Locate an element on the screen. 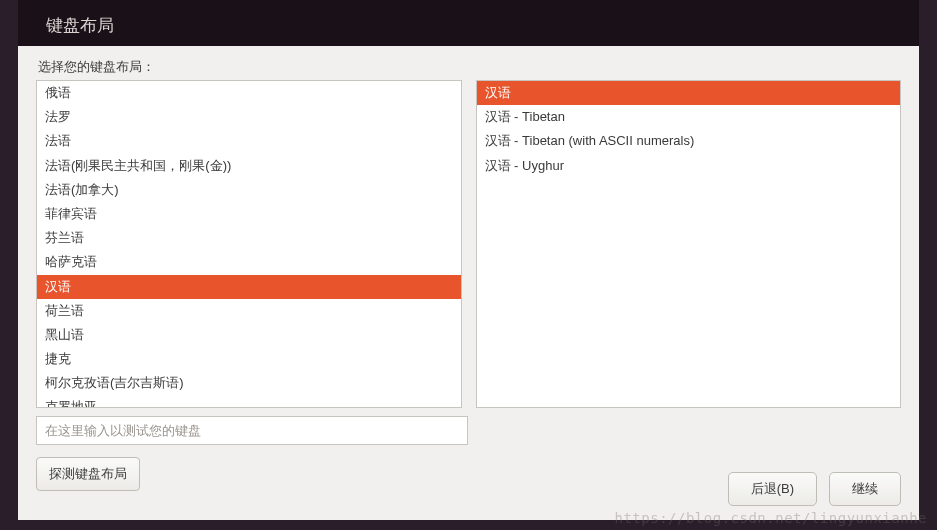  variant-item: 汉语 - Tibetan (with ASCII numerals) is located at coordinates (689, 141).